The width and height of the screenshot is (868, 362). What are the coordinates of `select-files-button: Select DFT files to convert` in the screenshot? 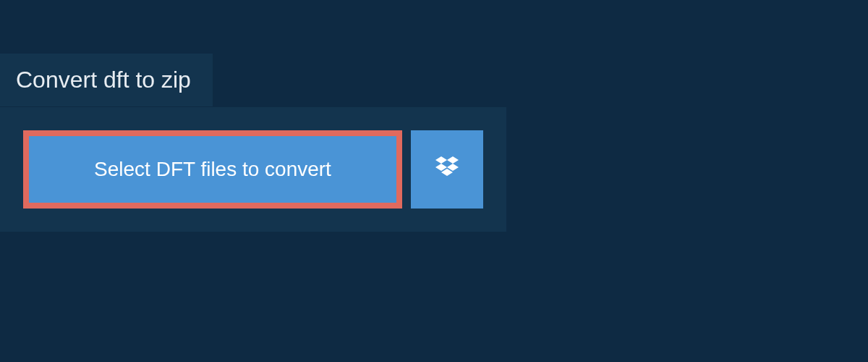 It's located at (213, 169).